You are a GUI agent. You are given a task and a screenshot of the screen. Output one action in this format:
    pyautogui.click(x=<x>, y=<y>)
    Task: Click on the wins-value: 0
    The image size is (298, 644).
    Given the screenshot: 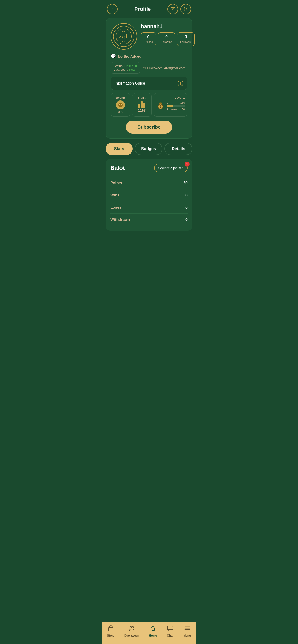 What is the action you would take?
    pyautogui.click(x=187, y=195)
    